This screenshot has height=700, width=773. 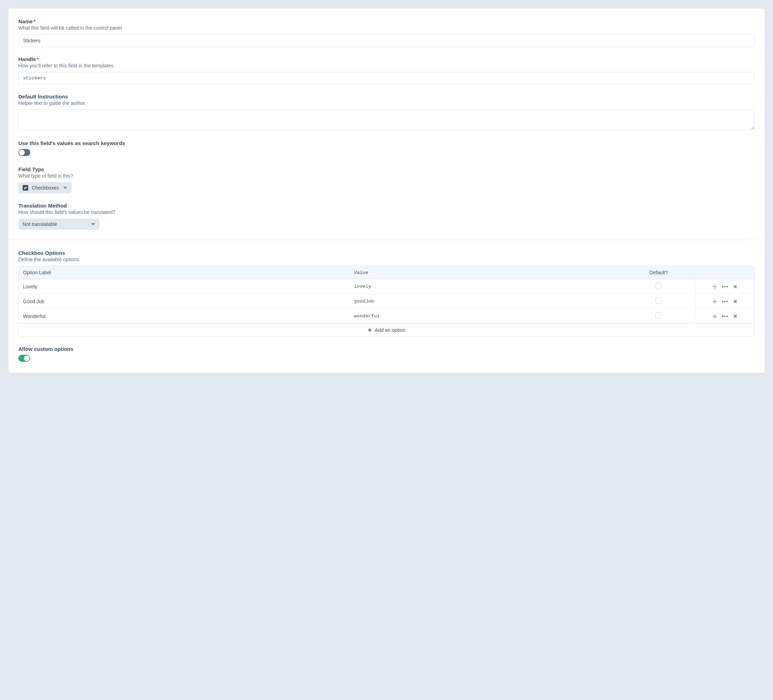 What do you see at coordinates (386, 59) in the screenshot?
I see `handle-label: Handle*` at bounding box center [386, 59].